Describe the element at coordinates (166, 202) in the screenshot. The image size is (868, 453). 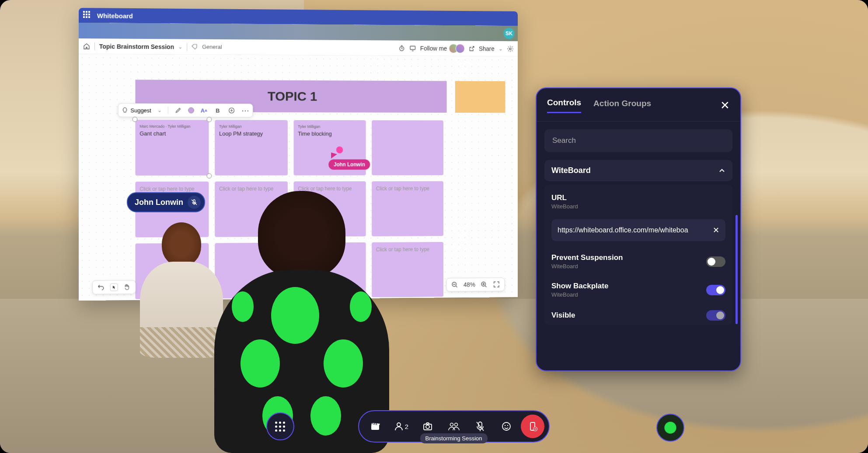
I see `participant-name-pill: John Lonwin` at that location.